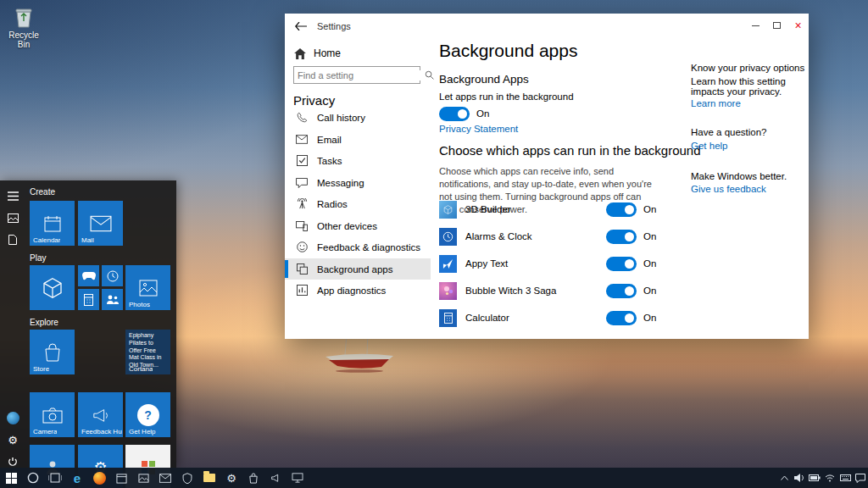 This screenshot has width=868, height=488. What do you see at coordinates (776, 25) in the screenshot?
I see `maximize-button` at bounding box center [776, 25].